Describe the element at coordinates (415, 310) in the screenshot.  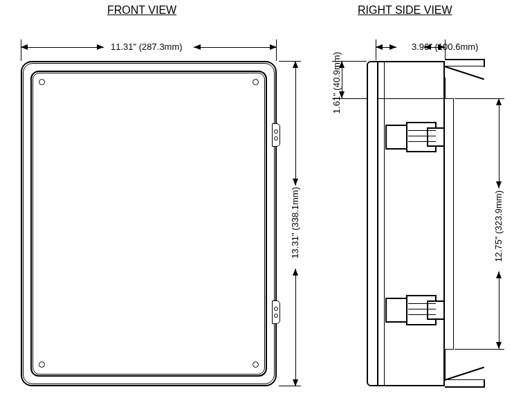
I see `side-latch-bottom` at that location.